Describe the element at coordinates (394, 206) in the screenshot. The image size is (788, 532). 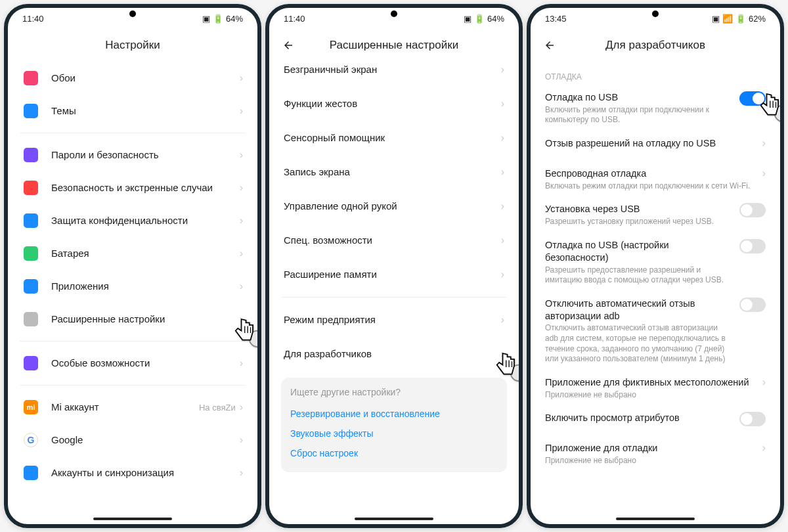
I see `adv-row: Управление одной рукой›` at that location.